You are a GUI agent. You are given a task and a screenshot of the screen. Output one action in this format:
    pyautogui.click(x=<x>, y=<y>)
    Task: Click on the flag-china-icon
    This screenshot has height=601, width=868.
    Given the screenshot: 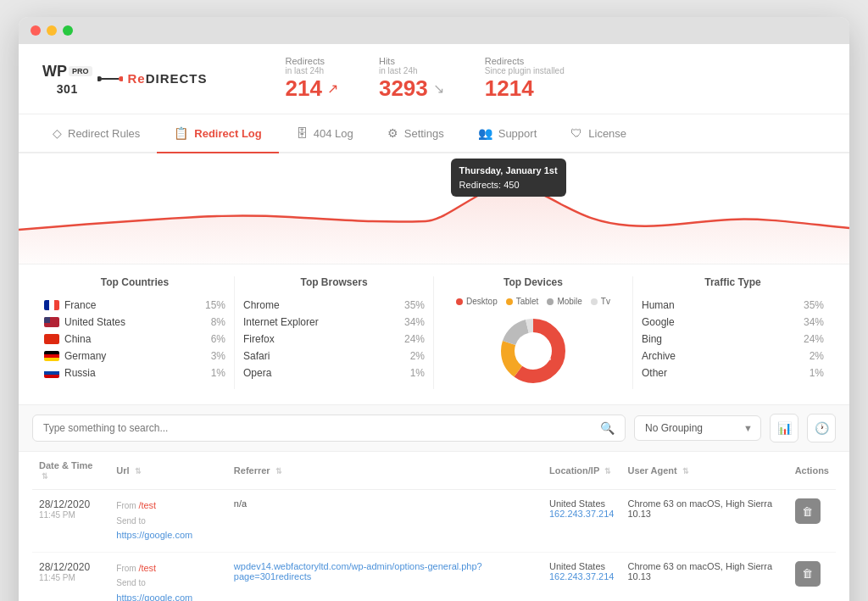 What is the action you would take?
    pyautogui.click(x=52, y=339)
    